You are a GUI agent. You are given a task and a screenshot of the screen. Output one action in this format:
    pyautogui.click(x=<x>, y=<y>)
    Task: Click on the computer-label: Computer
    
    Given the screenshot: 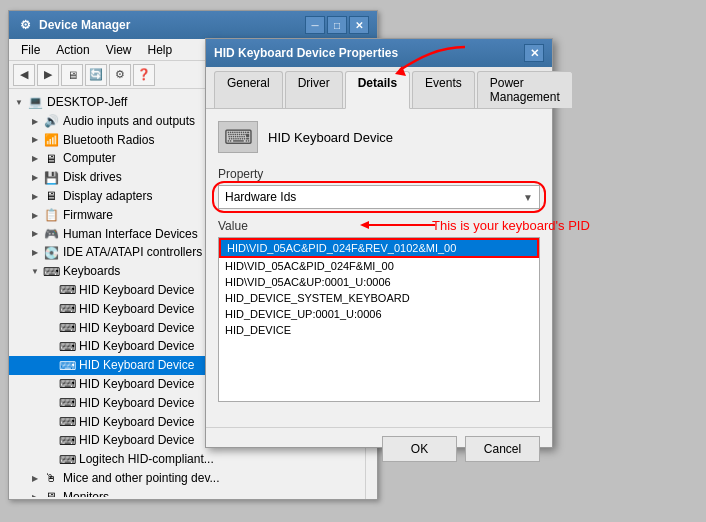 What is the action you would take?
    pyautogui.click(x=90, y=158)
    